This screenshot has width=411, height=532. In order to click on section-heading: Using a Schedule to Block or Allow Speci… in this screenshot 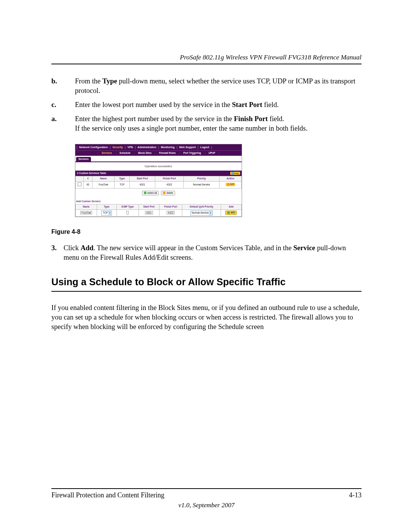, I will do `click(206, 283)`.